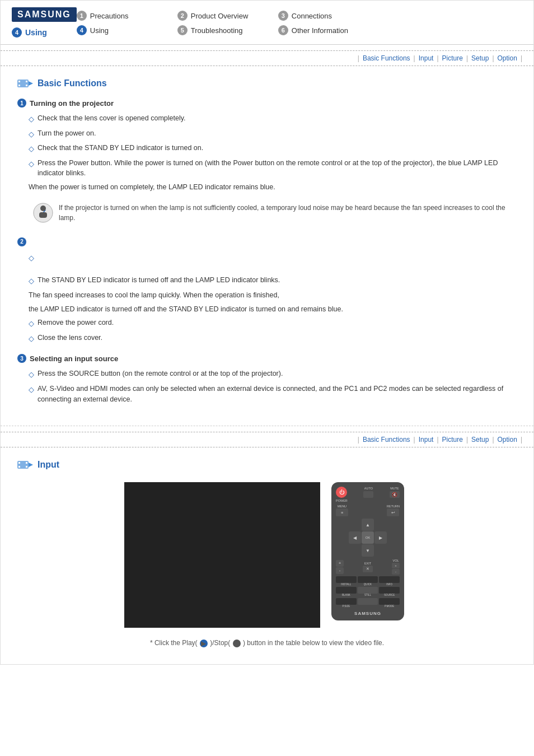  Describe the element at coordinates (368, 550) in the screenshot. I see `dpad-down: ▼` at that location.